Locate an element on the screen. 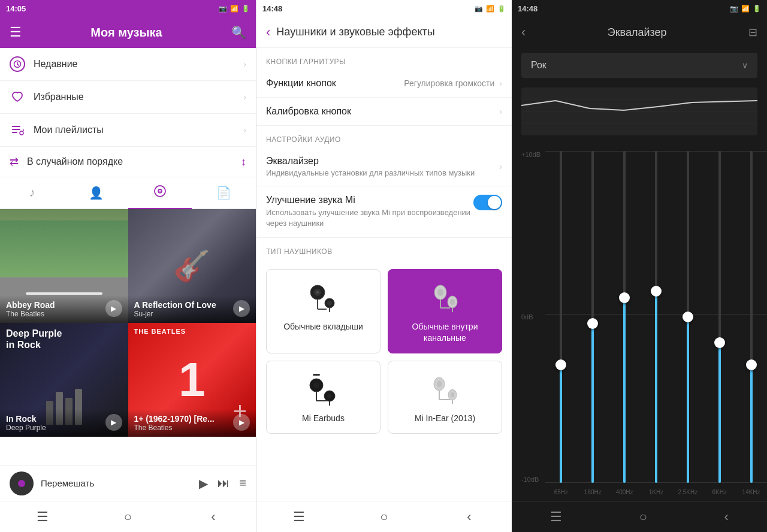  earbuds-regular-label: Обычные вкладыши is located at coordinates (324, 327).